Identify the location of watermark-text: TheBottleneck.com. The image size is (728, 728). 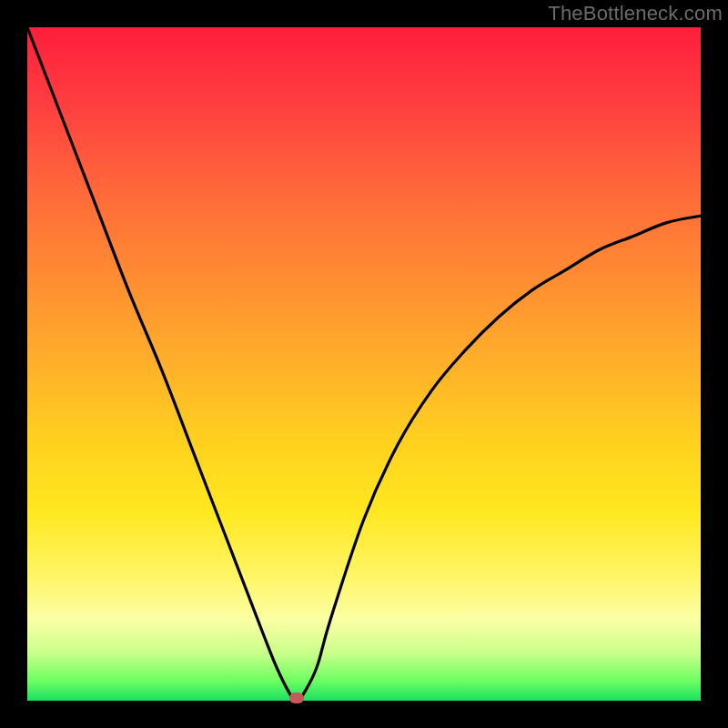
(635, 14).